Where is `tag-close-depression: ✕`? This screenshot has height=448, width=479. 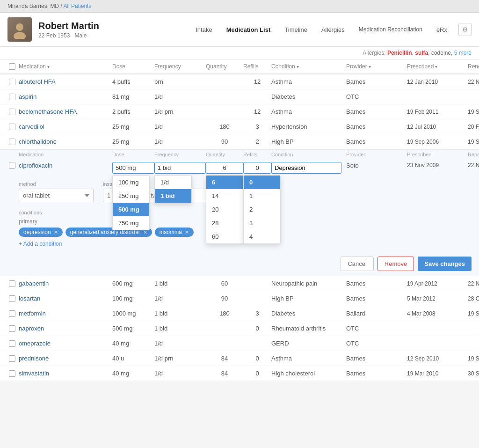
tag-close-depression: ✕ is located at coordinates (56, 232).